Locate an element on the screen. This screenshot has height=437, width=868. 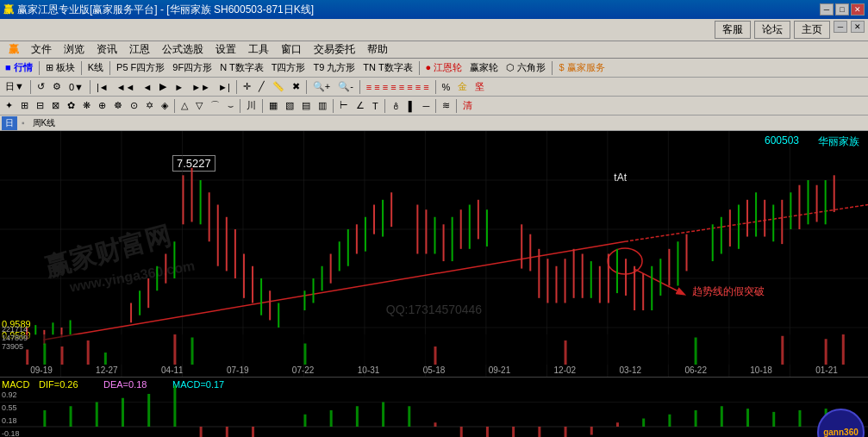
tb-draw10: ✡ is located at coordinates (150, 105).